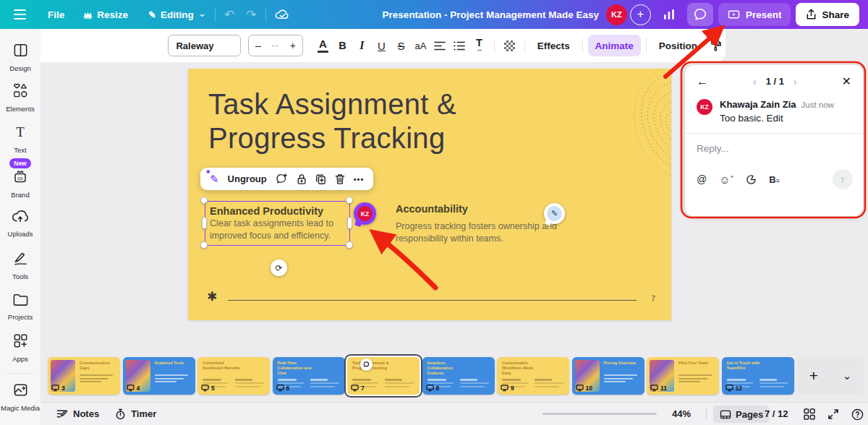  What do you see at coordinates (177, 14) in the screenshot?
I see `editing-mode-dropdown: ✎ Editing ⌄` at bounding box center [177, 14].